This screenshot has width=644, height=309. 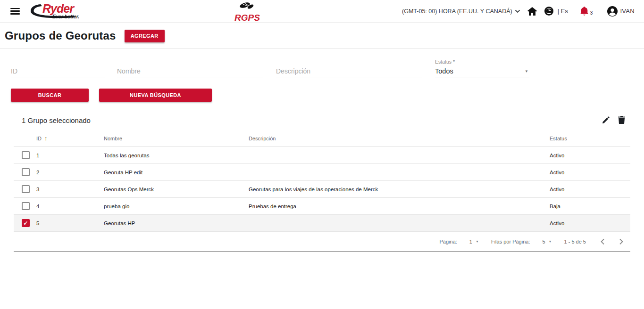 I want to click on table-row: 2 Georuta HP edit Activo, so click(x=322, y=172).